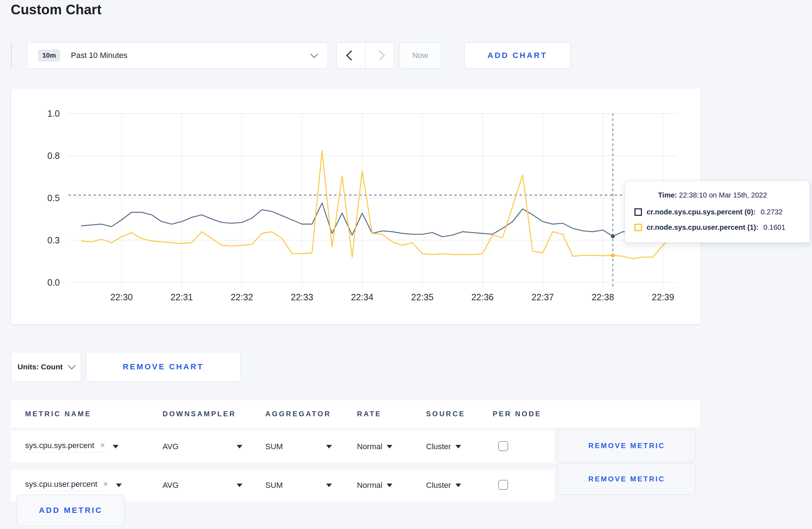 This screenshot has width=812, height=529. What do you see at coordinates (459, 414) in the screenshot?
I see `header-source: SOURCE` at bounding box center [459, 414].